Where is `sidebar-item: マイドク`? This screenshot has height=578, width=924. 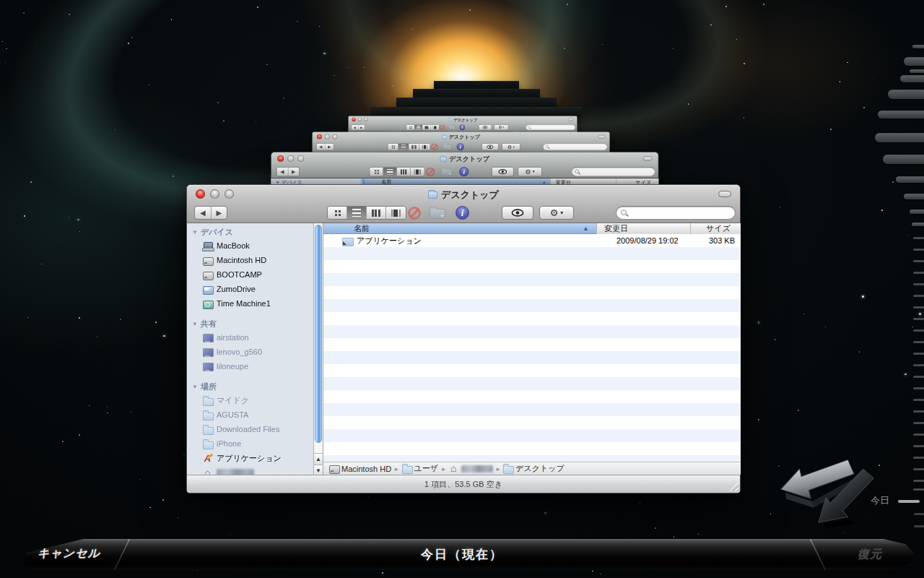 sidebar-item: マイドク is located at coordinates (250, 400).